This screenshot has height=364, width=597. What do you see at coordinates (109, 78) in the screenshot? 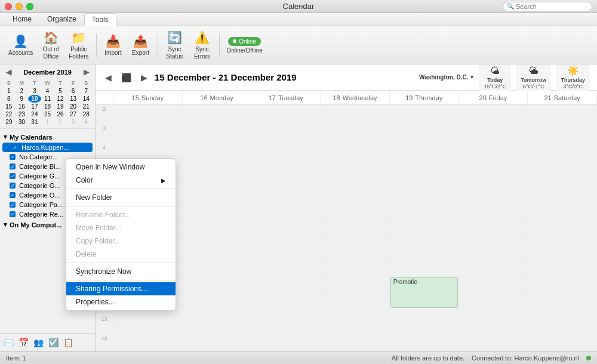
I see `cal-prev-button: ◀` at bounding box center [109, 78].